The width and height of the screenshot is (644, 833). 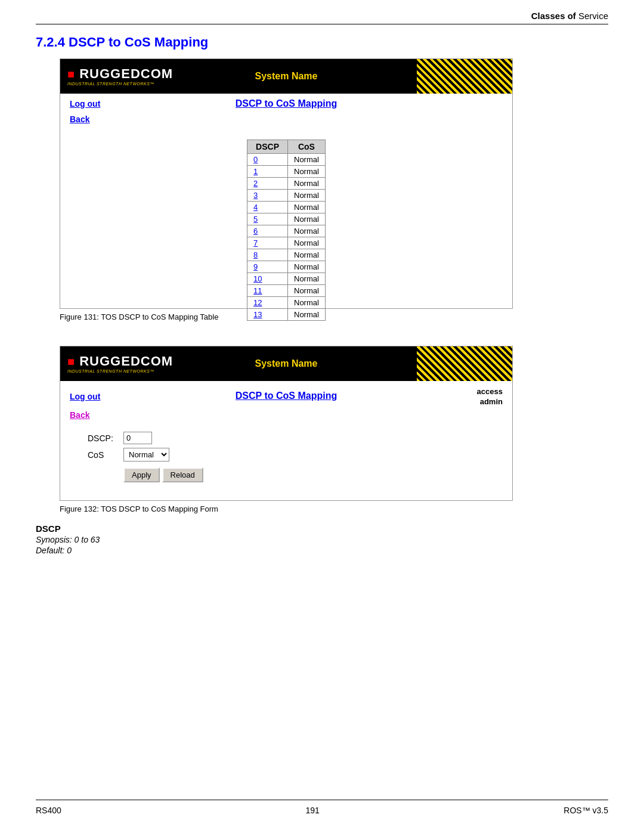 I want to click on dscp-link: 9, so click(x=255, y=267).